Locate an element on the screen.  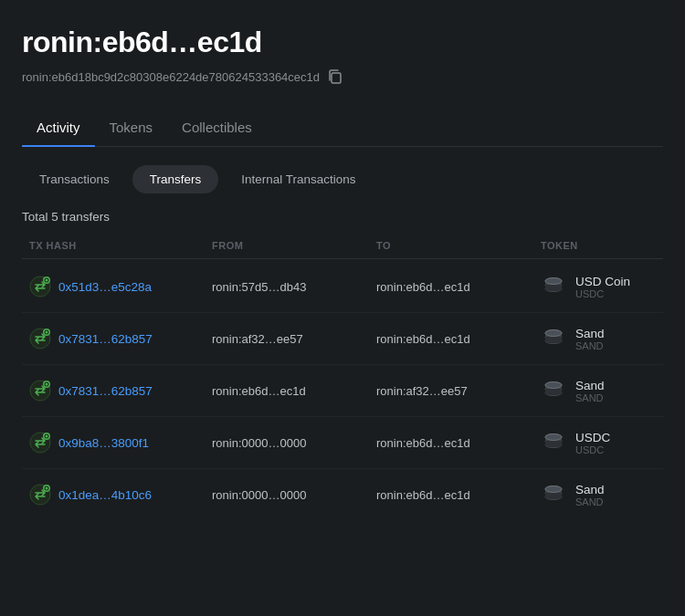
to-address: ronin:af32…ee57 is located at coordinates (458, 391).